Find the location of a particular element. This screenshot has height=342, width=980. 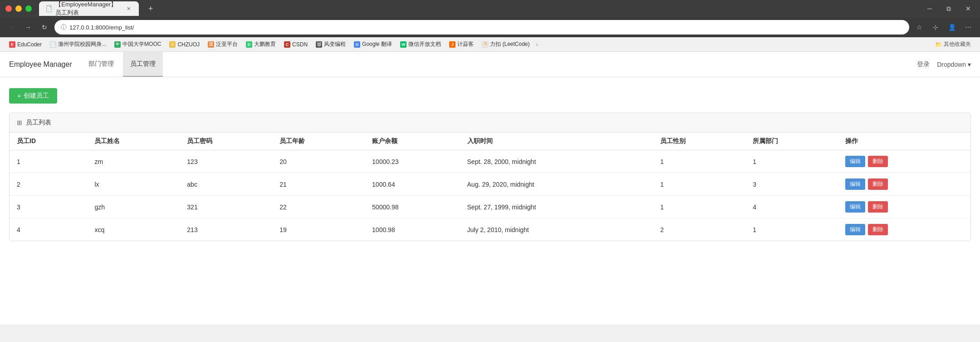

bookmark-favicon-leetcode: 力 is located at coordinates (485, 45).